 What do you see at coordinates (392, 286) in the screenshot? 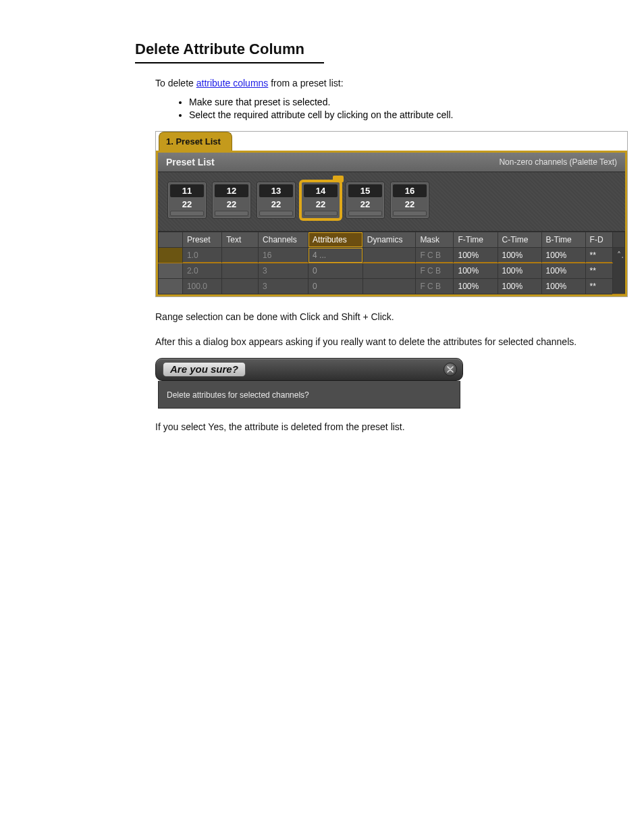
I see `table-row: 100.030F C B100%100%100%**` at bounding box center [392, 286].